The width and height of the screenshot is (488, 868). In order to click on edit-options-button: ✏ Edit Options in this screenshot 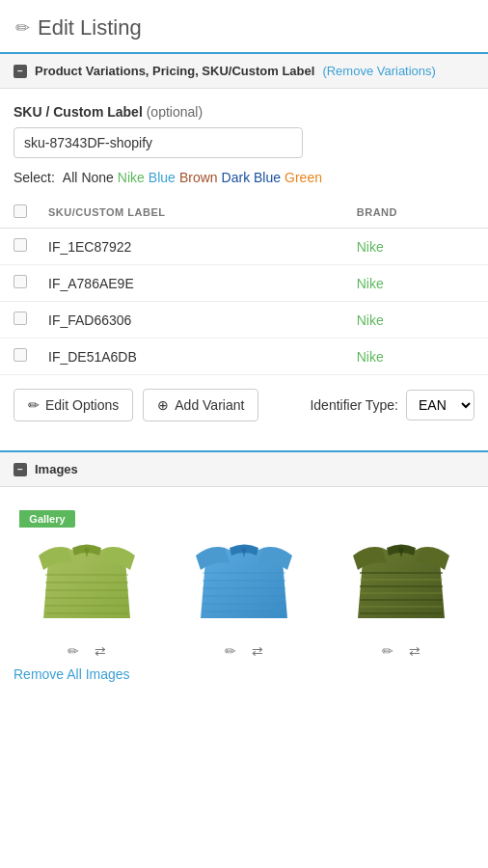, I will do `click(73, 405)`.